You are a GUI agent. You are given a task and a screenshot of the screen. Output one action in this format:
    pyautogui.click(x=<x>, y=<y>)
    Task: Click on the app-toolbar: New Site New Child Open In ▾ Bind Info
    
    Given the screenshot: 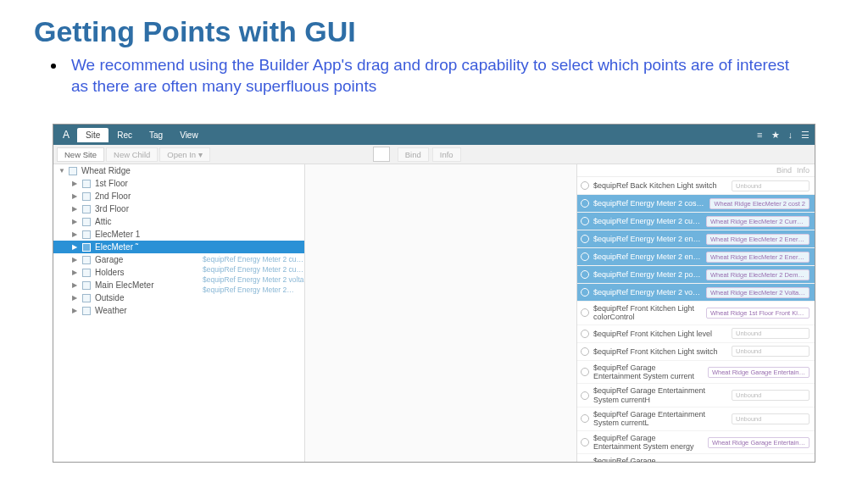 What is the action you would take?
    pyautogui.click(x=434, y=154)
    